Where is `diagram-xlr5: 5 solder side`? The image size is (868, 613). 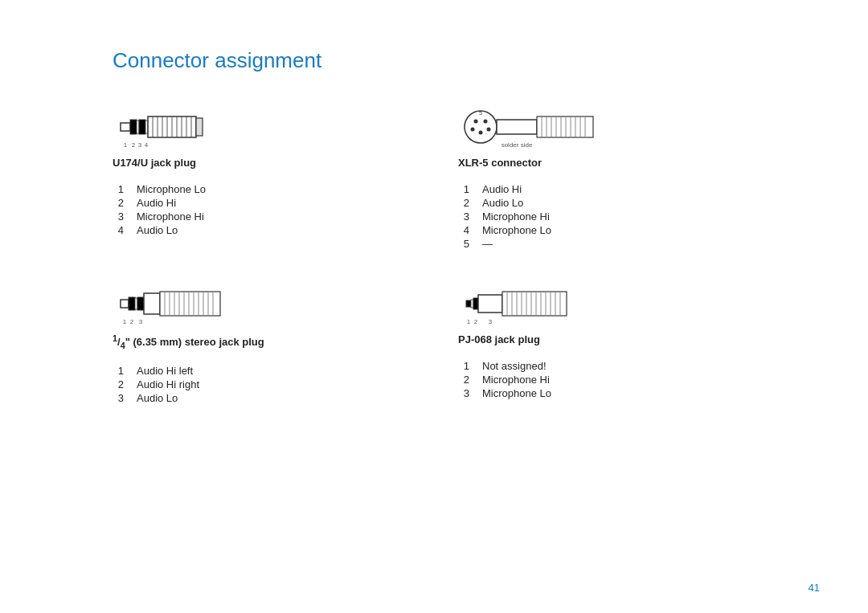 diagram-xlr5: 5 solder side is located at coordinates (607, 127).